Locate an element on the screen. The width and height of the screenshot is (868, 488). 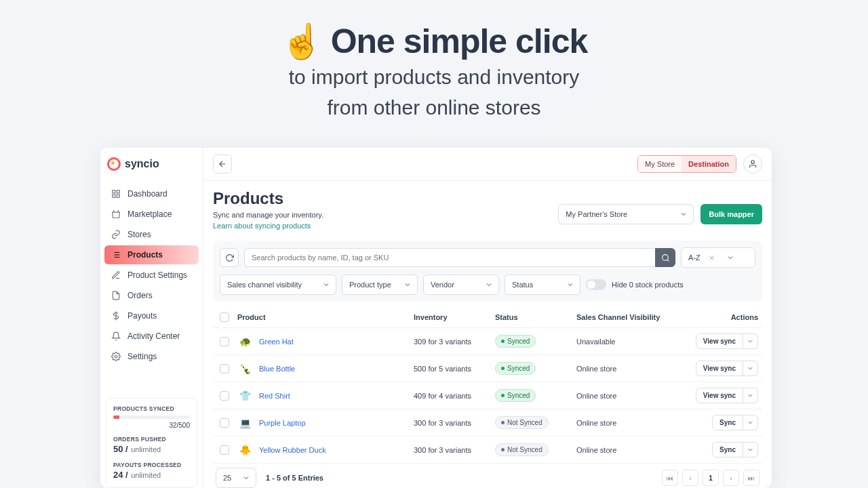
per-page-value: 25 is located at coordinates (227, 478).